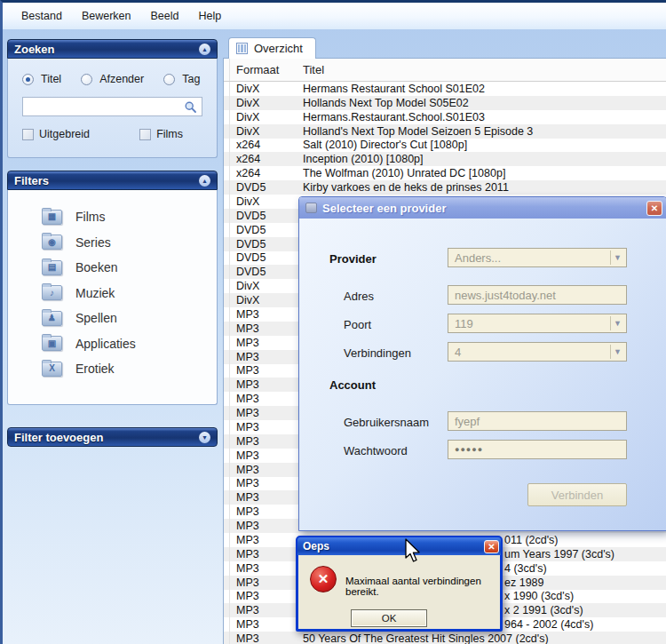 The height and width of the screenshot is (644, 666). I want to click on table-row: DVD5Kirby varkoes en de heks de prinses …, so click(445, 187).